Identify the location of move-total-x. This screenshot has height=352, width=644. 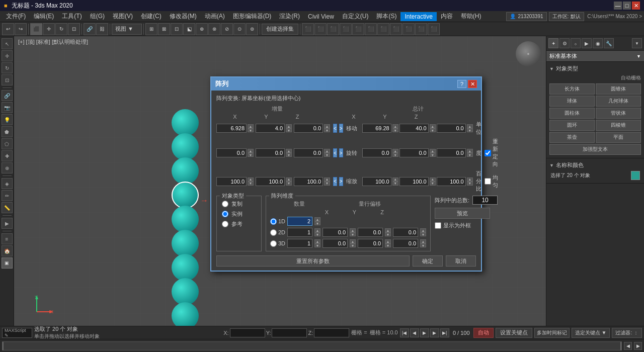
(377, 128).